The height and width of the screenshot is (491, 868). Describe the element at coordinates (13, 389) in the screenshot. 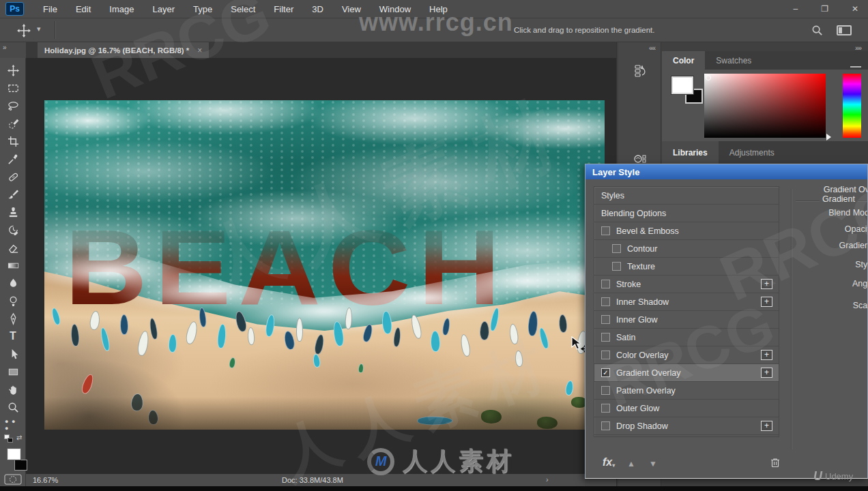

I see `hand-tool-icon` at that location.